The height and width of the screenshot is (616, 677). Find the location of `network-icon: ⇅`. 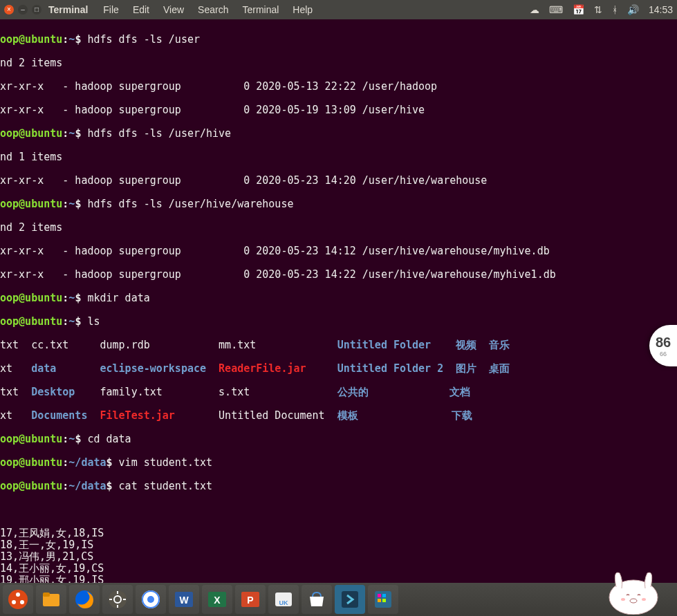

network-icon: ⇅ is located at coordinates (598, 10).